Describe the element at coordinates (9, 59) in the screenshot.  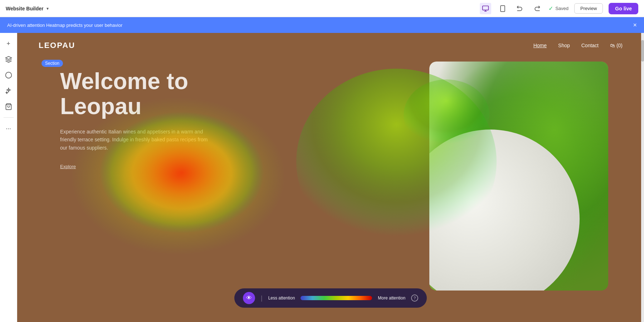
I see `layers-button` at that location.